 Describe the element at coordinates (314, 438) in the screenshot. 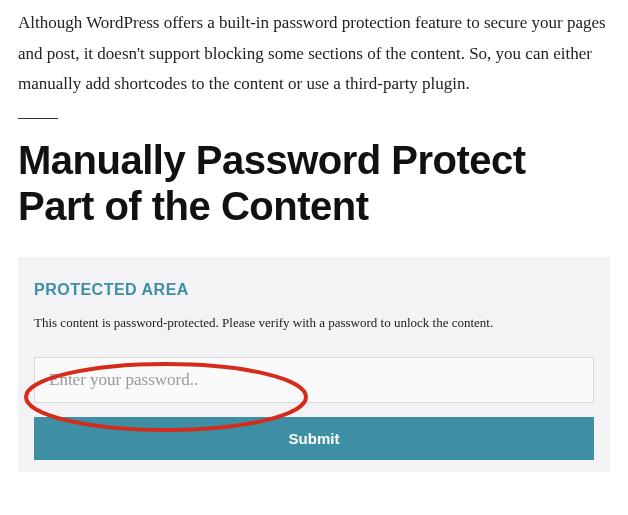

I see `submit-button: Submit` at that location.